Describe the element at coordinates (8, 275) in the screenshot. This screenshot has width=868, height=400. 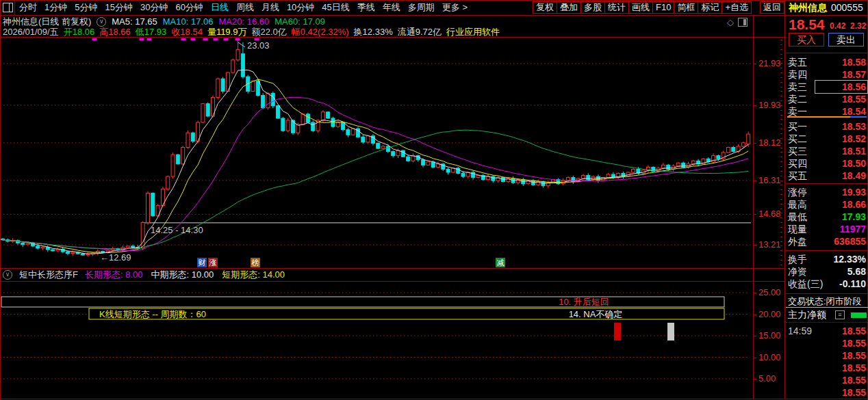
I see `indicator-chevron-icon: ∨` at that location.